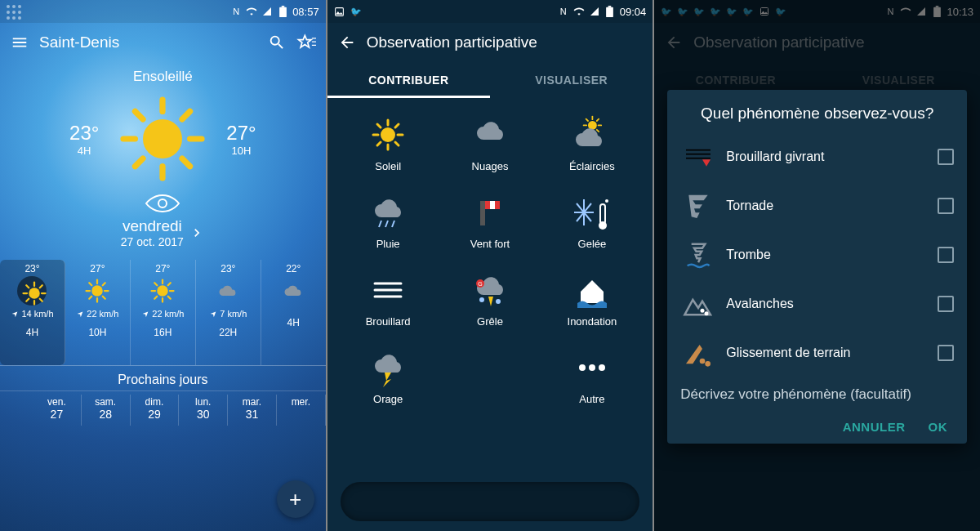 Image resolution: width=980 pixels, height=531 pixels. What do you see at coordinates (490, 42) in the screenshot?
I see `app-bar: Observation participative` at bounding box center [490, 42].